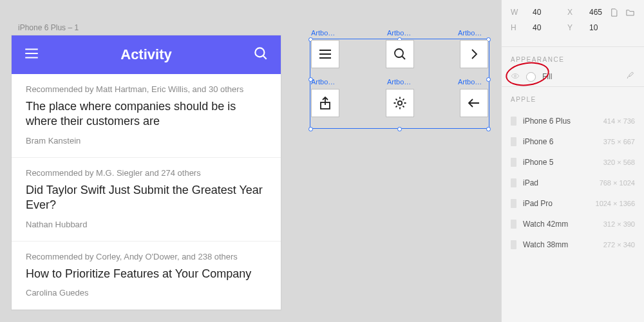 The image size is (644, 322). Describe the element at coordinates (146, 55) in the screenshot. I see `phone-header: Activity` at that location.